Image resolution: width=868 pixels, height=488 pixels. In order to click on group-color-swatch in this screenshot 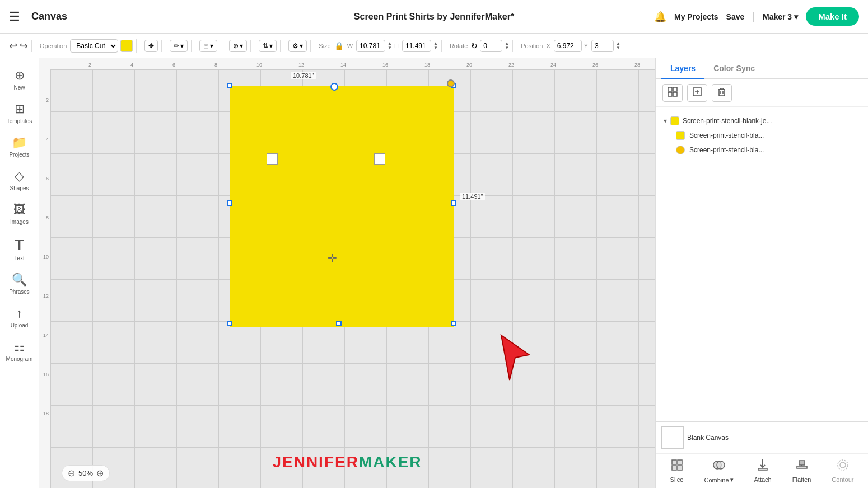, I will do `click(675, 121)`.